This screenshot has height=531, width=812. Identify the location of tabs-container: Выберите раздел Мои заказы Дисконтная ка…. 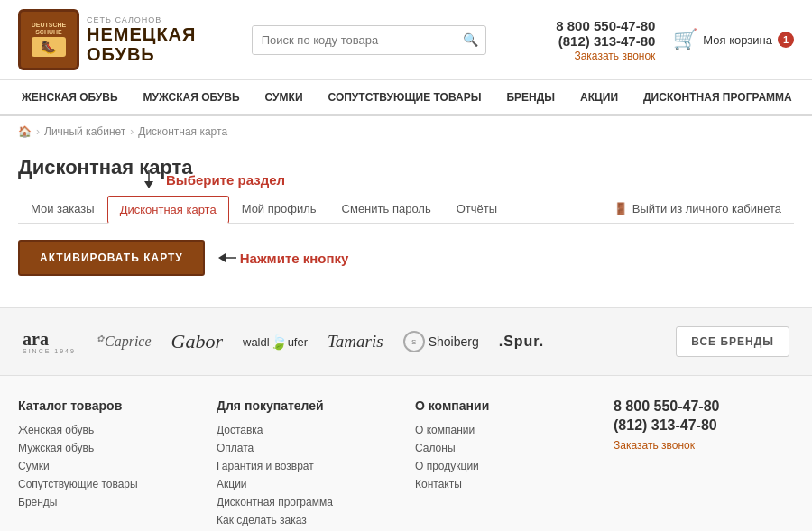
(406, 207).